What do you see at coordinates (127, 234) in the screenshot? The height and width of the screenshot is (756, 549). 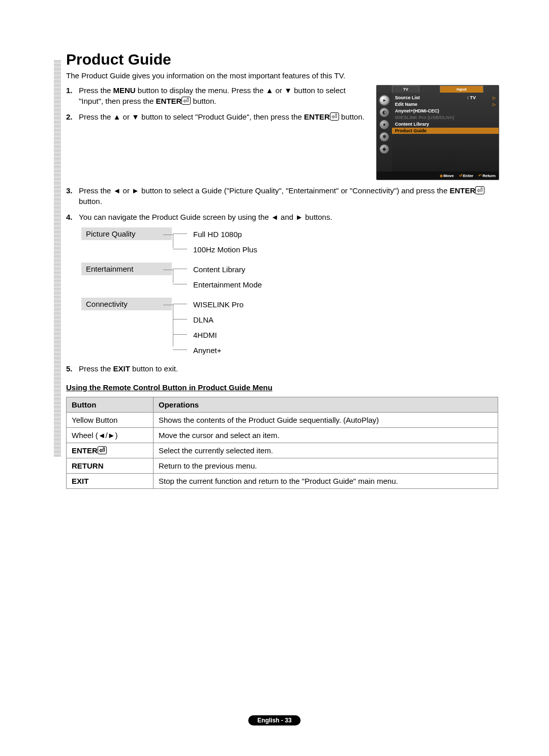 I see `tree-category: Picture Quality` at bounding box center [127, 234].